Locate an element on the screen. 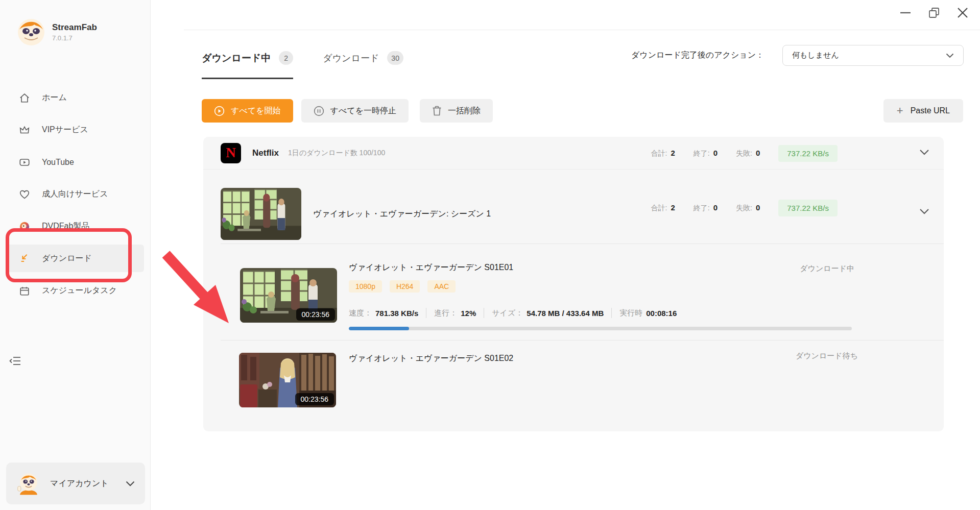  sidebar-item-download: ダウンロード is located at coordinates (75, 258).